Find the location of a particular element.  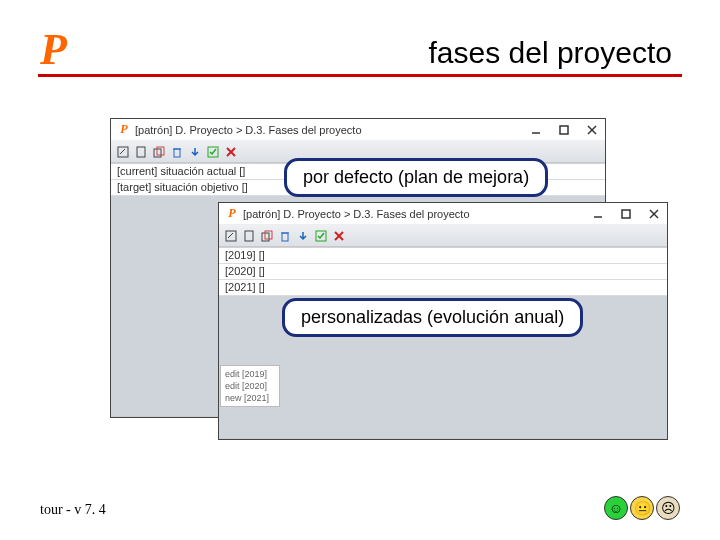

page-title: fases del proyecto is located at coordinates (550, 53).